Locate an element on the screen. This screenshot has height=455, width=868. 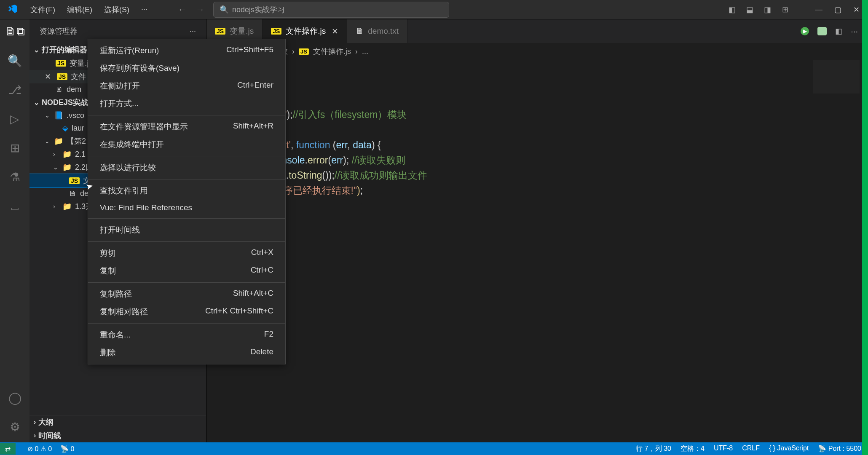
run-button-icon: ▶ is located at coordinates (805, 31).